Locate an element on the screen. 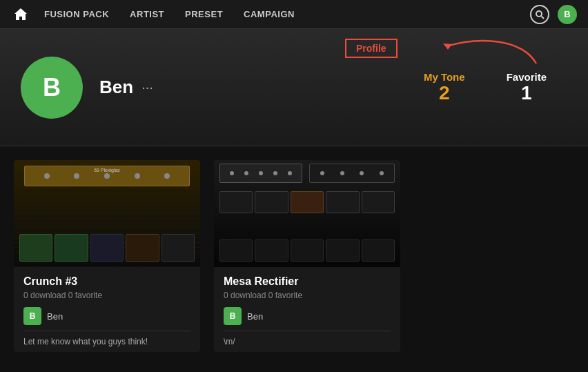  profile-options-dots: ··· is located at coordinates (148, 87).